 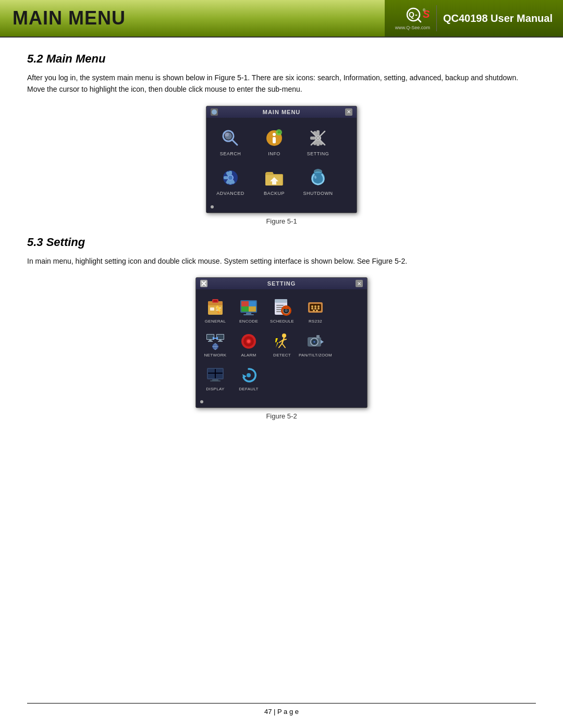 I want to click on header: MAIN MENU See Q - ® www.Q-See.com QC4019…, so click(x=282, y=19).